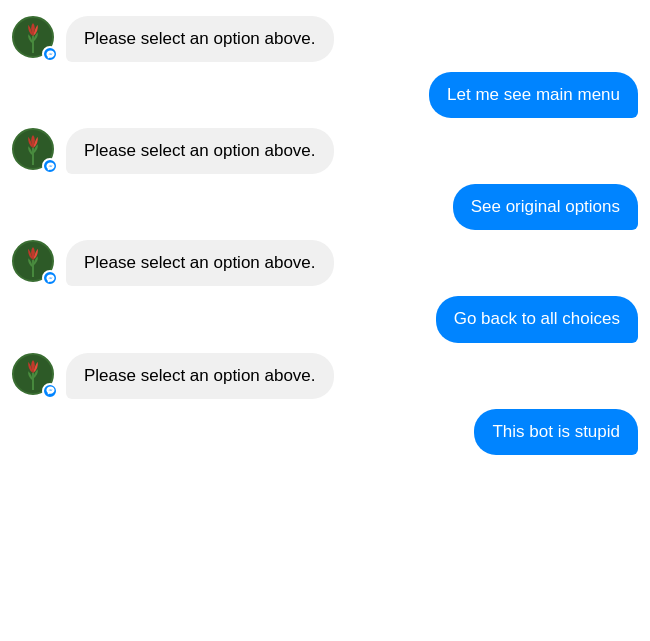  Describe the element at coordinates (325, 263) in the screenshot. I see `message-row-bot3: Please select an option above.` at that location.